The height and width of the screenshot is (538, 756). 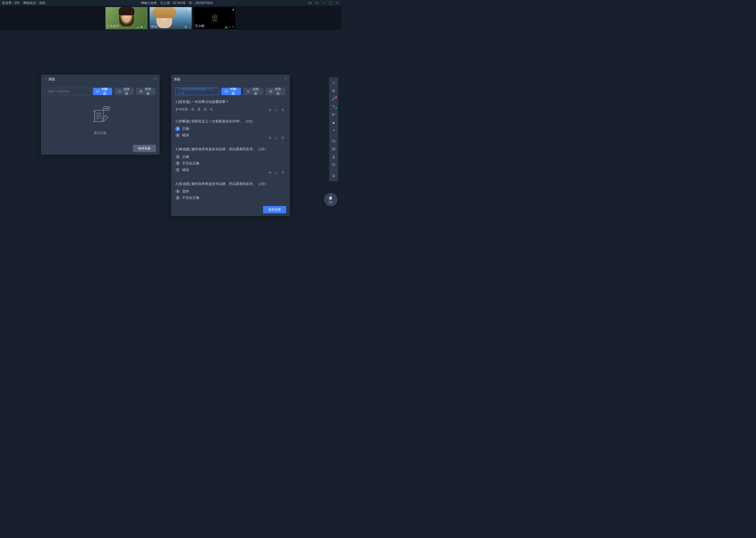 I want to click on quiz-panel-empty: 测验 判断题 选择题 简答题, so click(x=100, y=115).